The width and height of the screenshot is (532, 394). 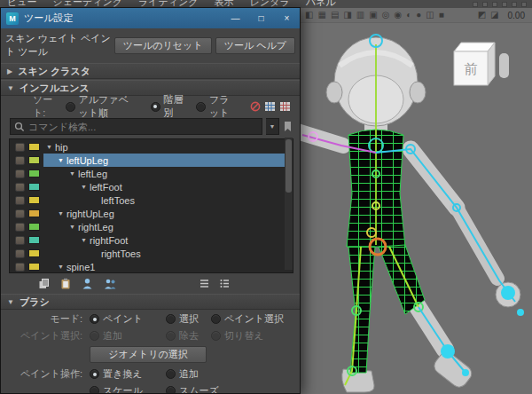 What do you see at coordinates (151, 186) in the screenshot?
I see `tree-row-leftFoot: ▼leftFoot` at bounding box center [151, 186].